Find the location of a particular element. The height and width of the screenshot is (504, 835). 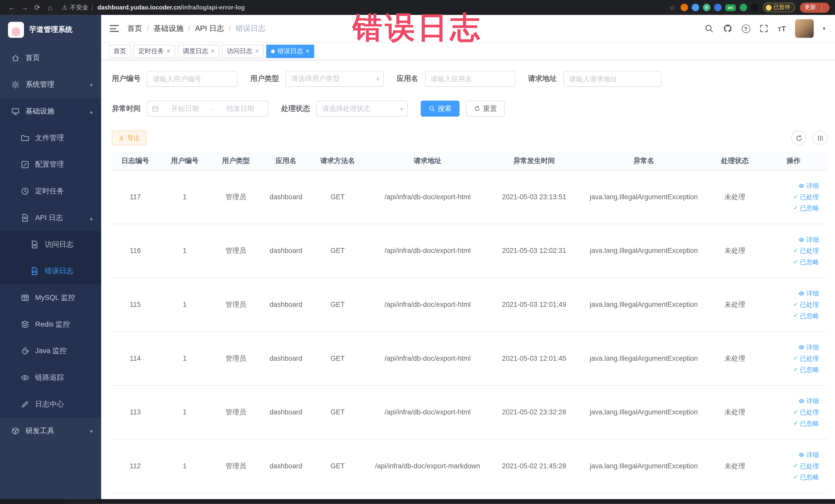

browser-home-icon: ⌂ is located at coordinates (50, 7).